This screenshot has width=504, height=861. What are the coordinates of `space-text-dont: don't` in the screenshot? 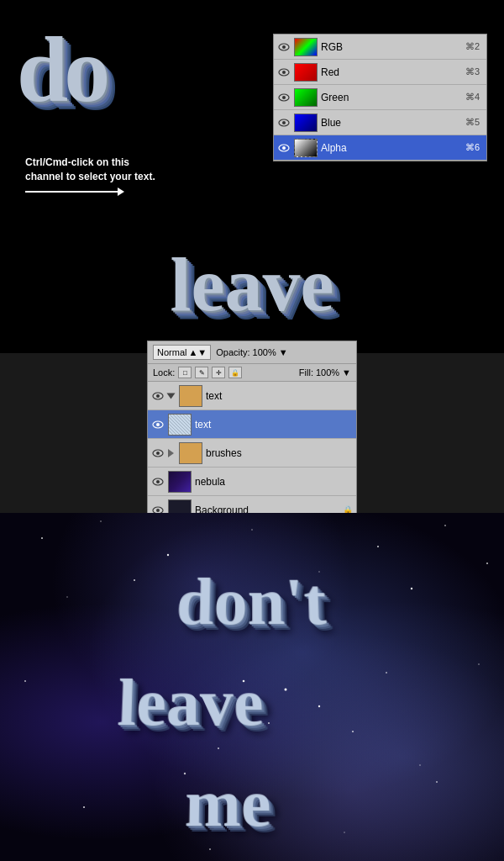 It's located at (250, 603).